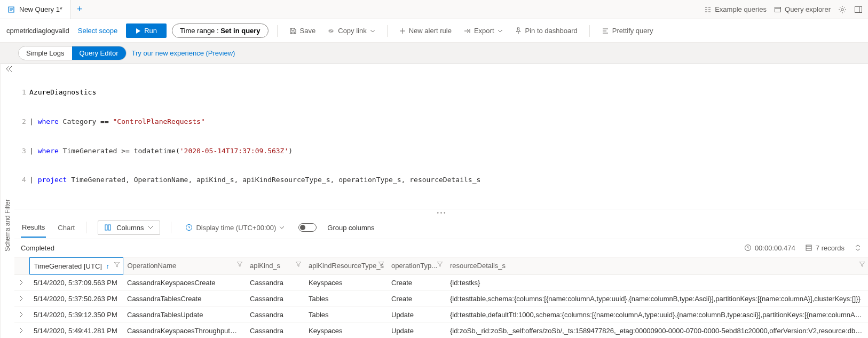  What do you see at coordinates (416, 315) in the screenshot?
I see `cell-otype: Update` at bounding box center [416, 315].